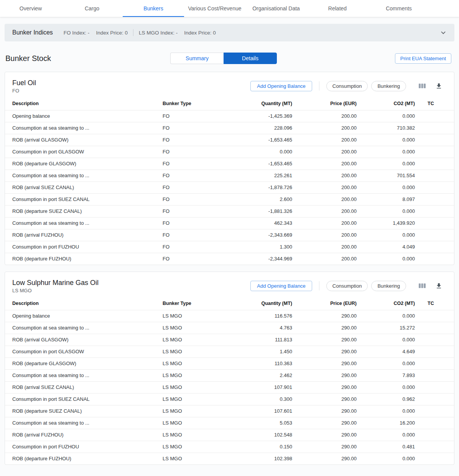 The width and height of the screenshot is (459, 476). I want to click on fo-index-label: FO Index: -, so click(77, 33).